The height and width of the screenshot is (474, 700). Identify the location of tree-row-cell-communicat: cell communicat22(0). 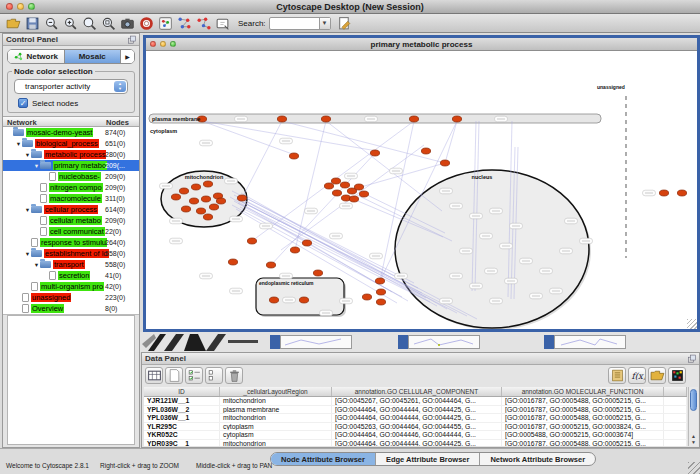
(71, 232).